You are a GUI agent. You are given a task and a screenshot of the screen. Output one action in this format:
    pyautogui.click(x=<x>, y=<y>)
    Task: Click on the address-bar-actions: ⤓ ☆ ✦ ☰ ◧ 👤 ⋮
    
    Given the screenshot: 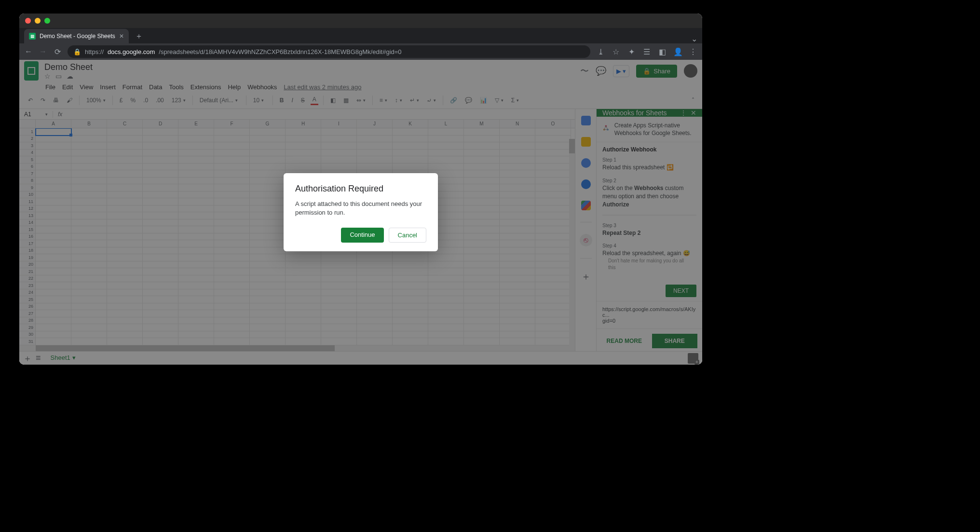 What is the action you would take?
    pyautogui.click(x=647, y=52)
    